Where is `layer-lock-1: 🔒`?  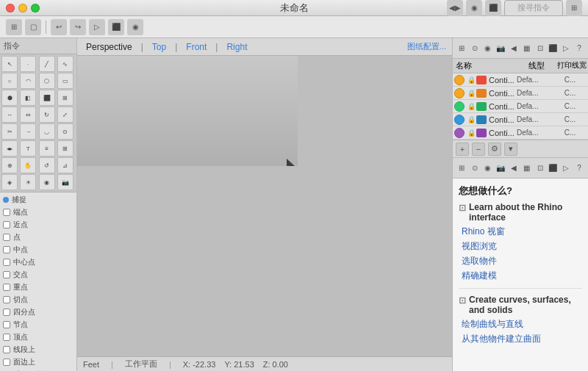 layer-lock-1: 🔒 is located at coordinates (471, 80).